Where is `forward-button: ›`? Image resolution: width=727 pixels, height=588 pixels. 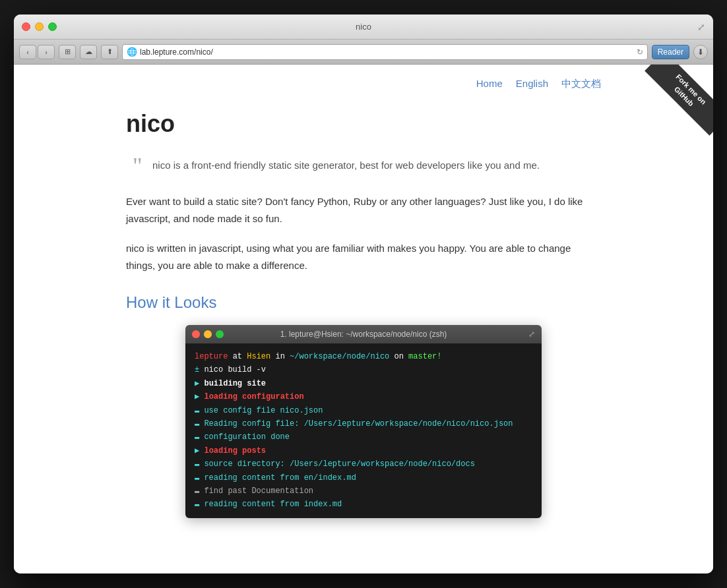
forward-button: › is located at coordinates (46, 52).